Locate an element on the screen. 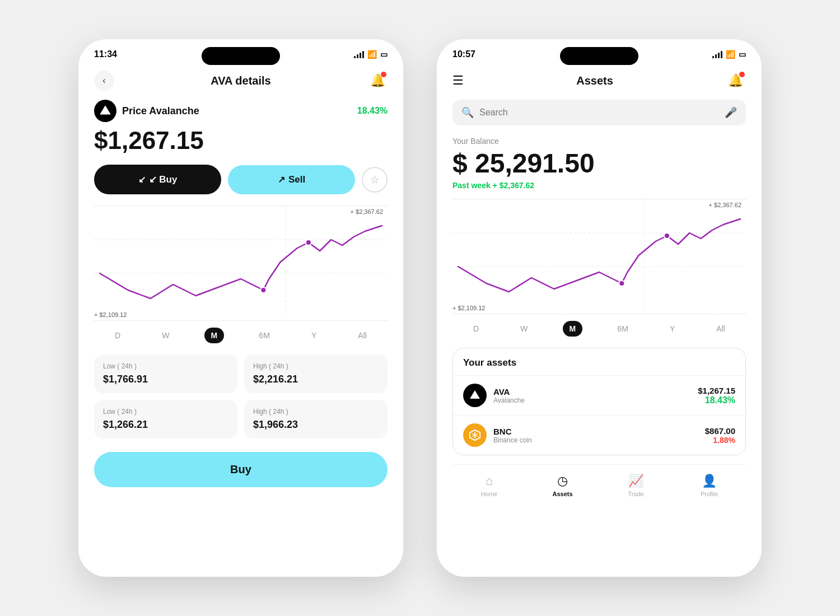 The height and width of the screenshot is (616, 840). ava-asset-logo is located at coordinates (475, 395).